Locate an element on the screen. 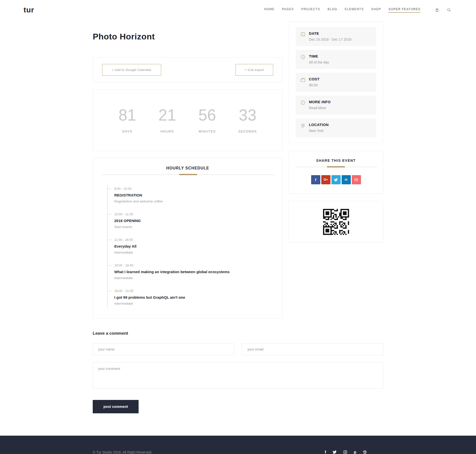 The image size is (476, 454). schedule-item: 18:00 - 21:00 I got 99 problems but Grap… is located at coordinates (193, 297).